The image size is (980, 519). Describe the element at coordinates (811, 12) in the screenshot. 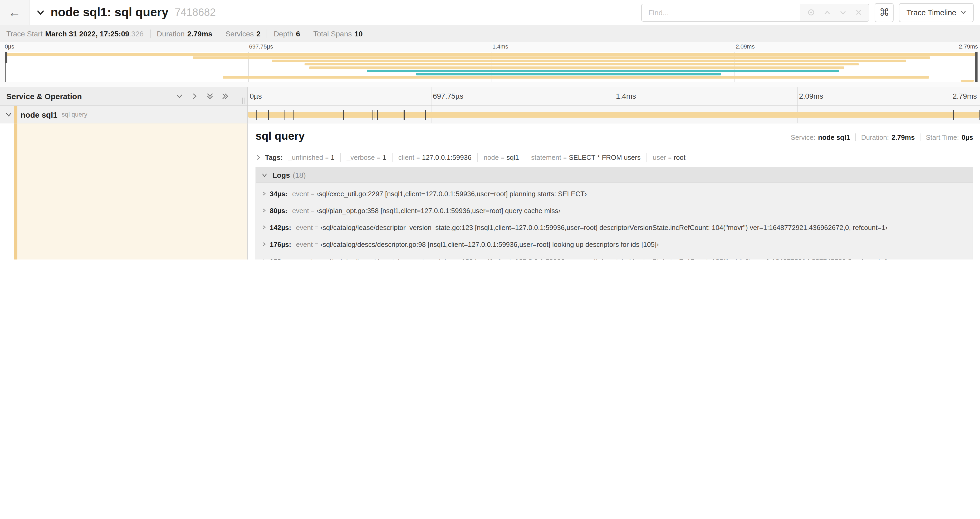

I see `focus-target-icon` at that location.